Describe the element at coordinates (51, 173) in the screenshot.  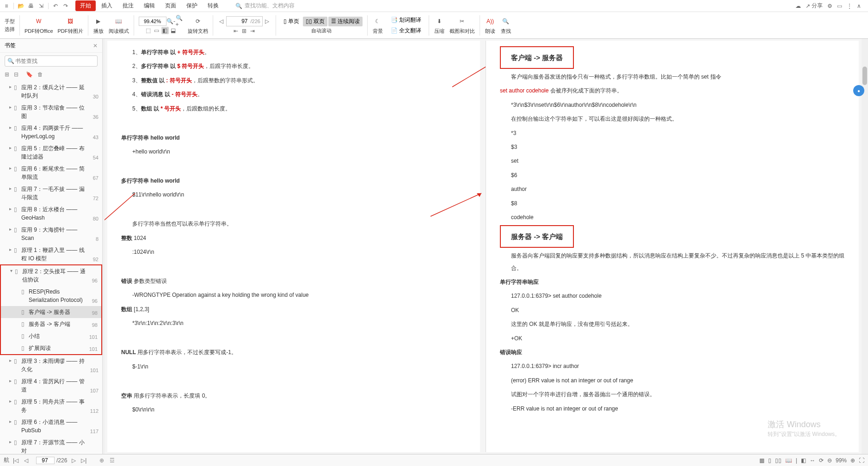
I see `sidebar-item: ▸▯应用 6：断尾求生 —— 简单限流67` at that location.